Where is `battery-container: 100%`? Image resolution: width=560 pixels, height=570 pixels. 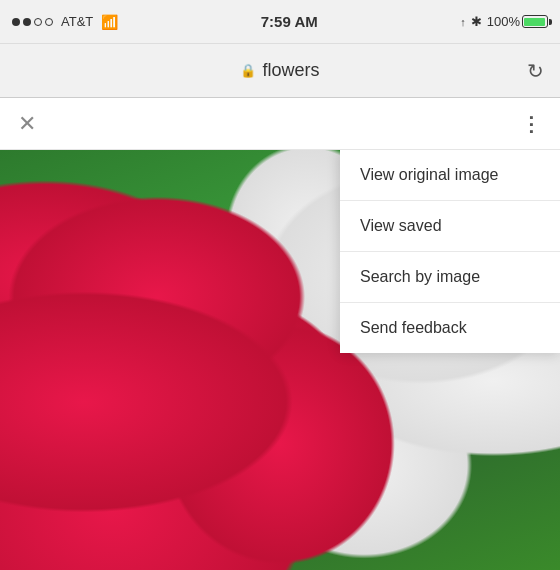 battery-container: 100% is located at coordinates (518, 22).